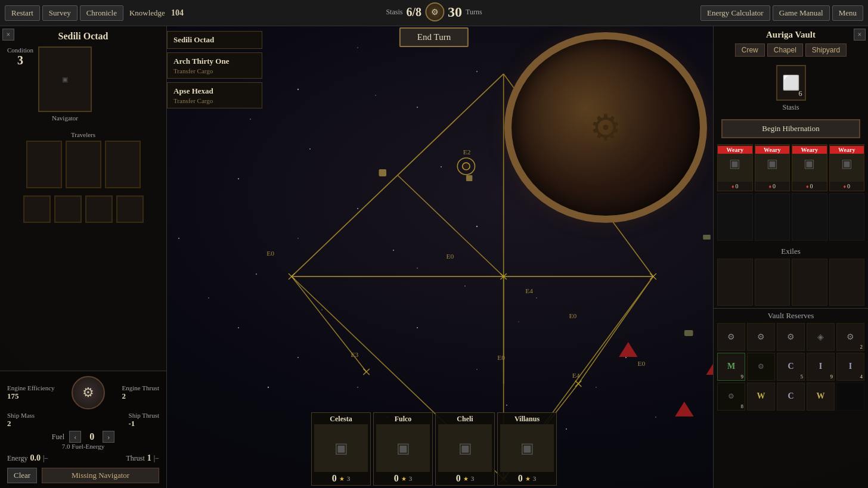 This screenshot has height=488, width=868. What do you see at coordinates (736, 13) in the screenshot?
I see `energy-calculator-button: Energy Calculator` at bounding box center [736, 13].